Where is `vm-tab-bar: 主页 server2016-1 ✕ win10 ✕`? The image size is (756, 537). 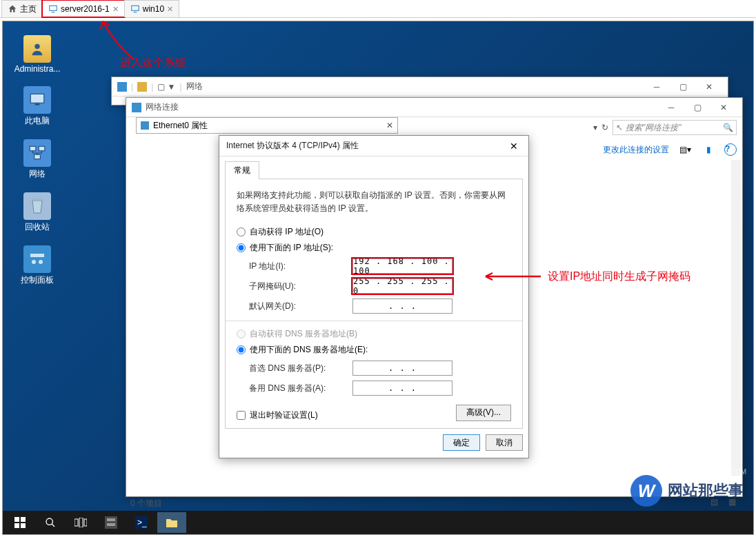
vm-tab-bar: 主页 server2016-1 ✕ win10 ✕ is located at coordinates (378, 9).